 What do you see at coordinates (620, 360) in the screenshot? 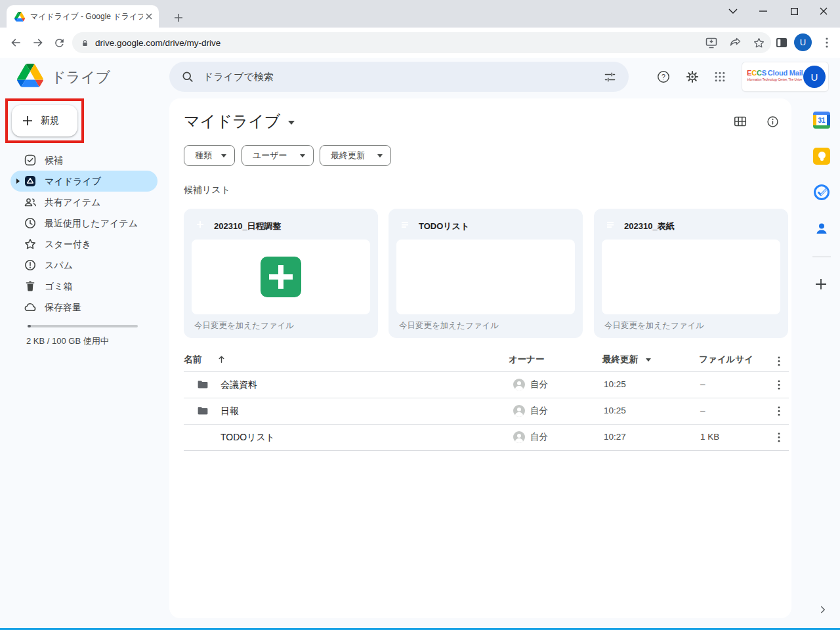
I see `column-header-modified: 最終更新` at bounding box center [620, 360].